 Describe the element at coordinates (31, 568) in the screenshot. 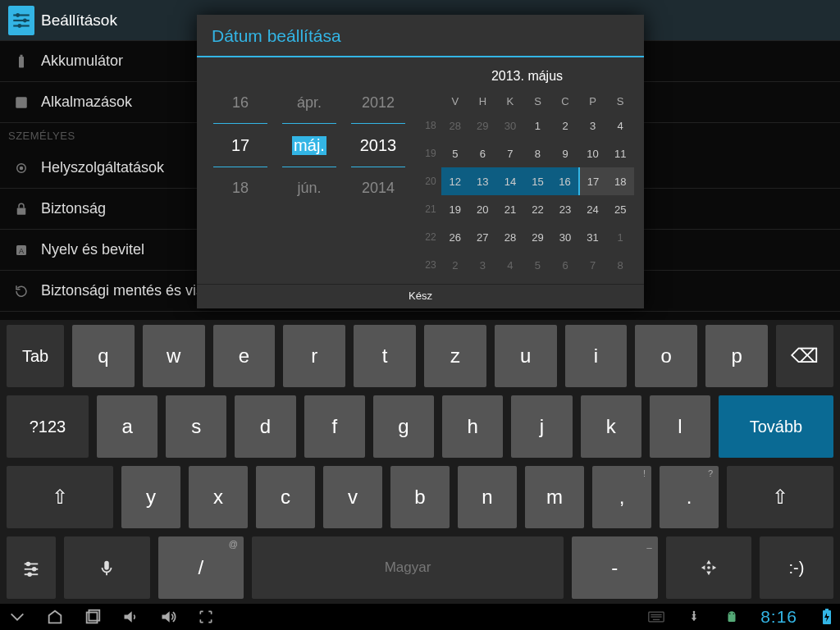

I see `settings-key` at that location.